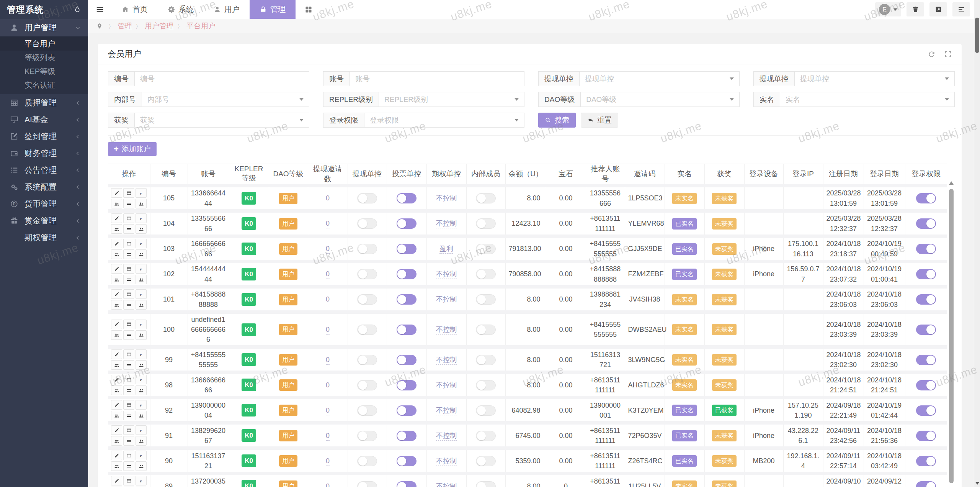 Image resolution: width=980 pixels, height=487 pixels. I want to click on sidebar-item-realname-auth: 实名认证, so click(44, 85).